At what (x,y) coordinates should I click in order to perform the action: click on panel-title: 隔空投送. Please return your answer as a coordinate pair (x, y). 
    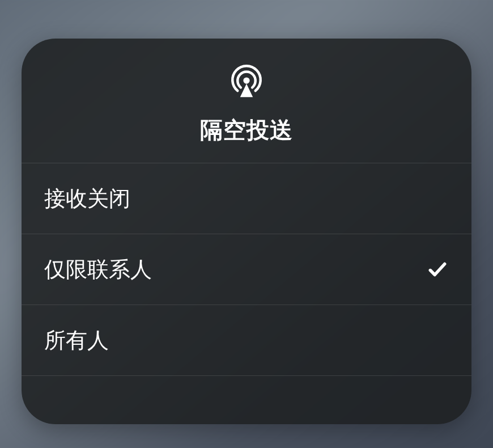
    Looking at the image, I should click on (246, 130).